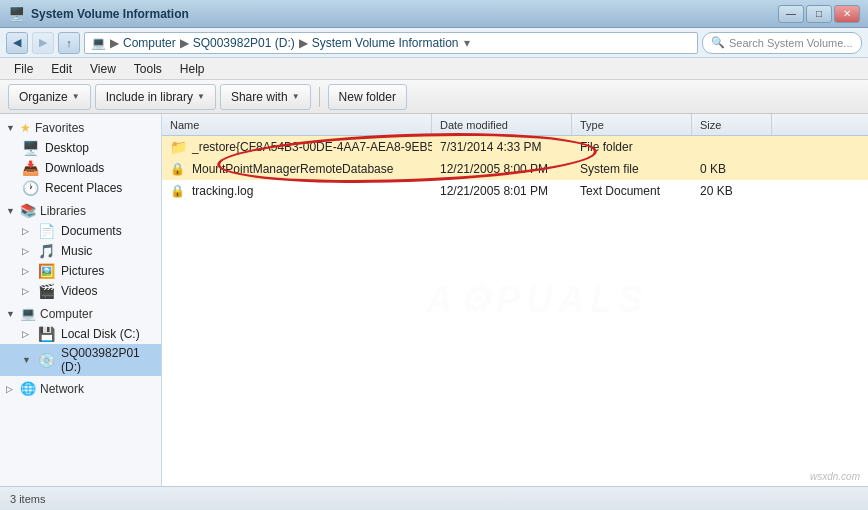  What do you see at coordinates (16, 14) in the screenshot?
I see `window-icon: 🖥️` at bounding box center [16, 14].